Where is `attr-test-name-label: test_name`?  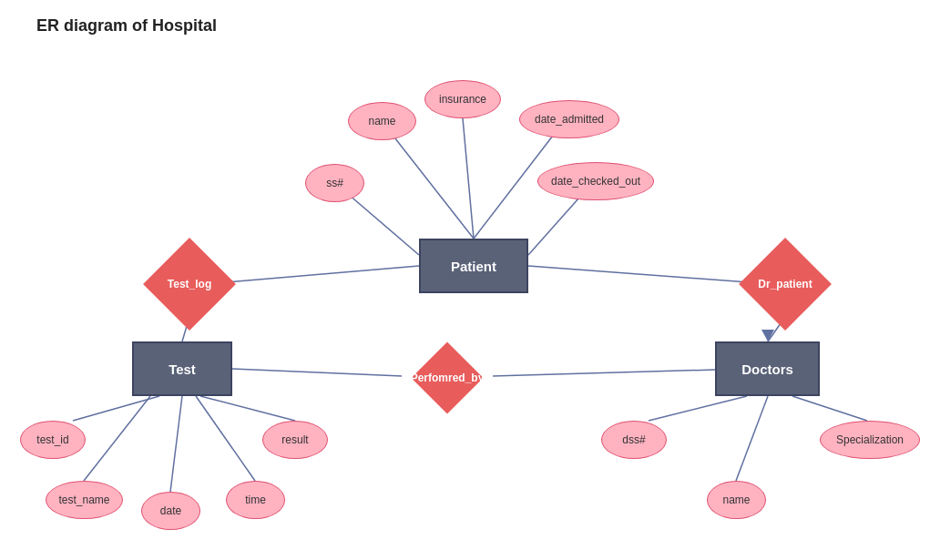 attr-test-name-label: test_name is located at coordinates (84, 500).